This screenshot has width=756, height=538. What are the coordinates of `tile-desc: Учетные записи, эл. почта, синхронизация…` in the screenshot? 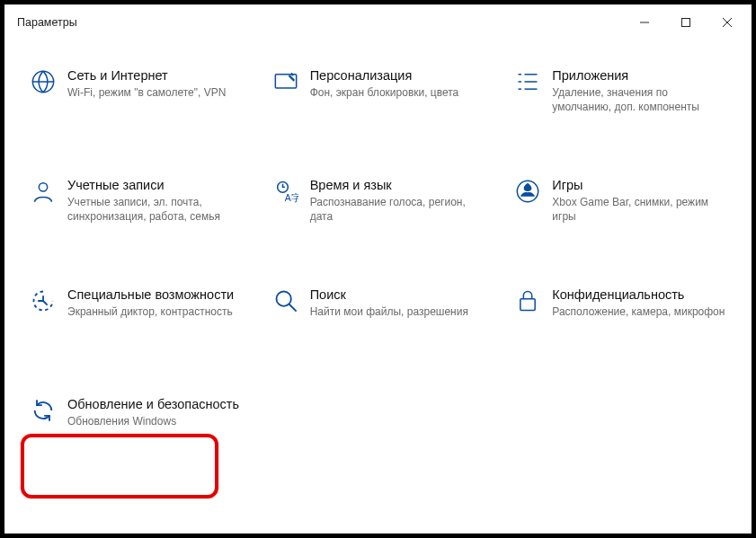 It's located at (156, 210).